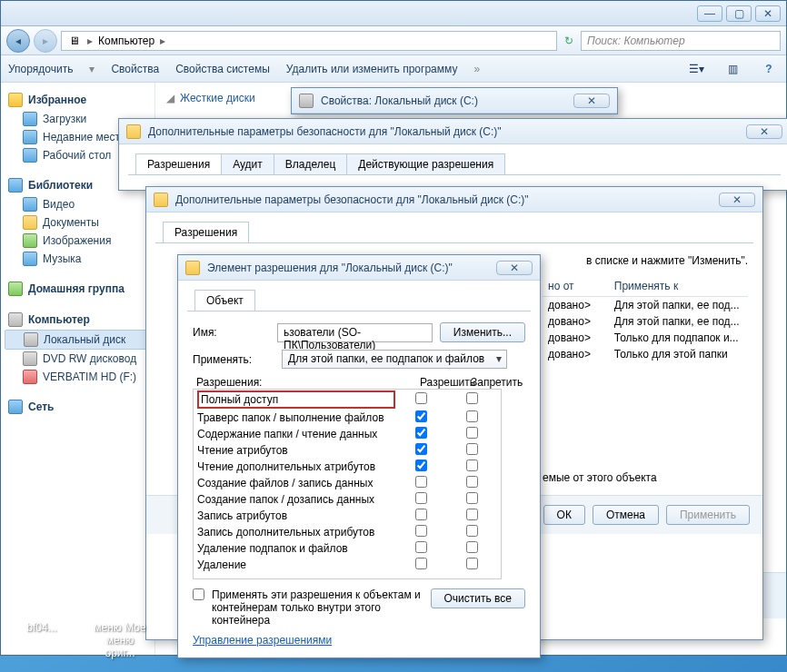  What do you see at coordinates (454, 101) in the screenshot?
I see `properties-dialog: Свойства: Локальный диск (C:) ✕` at bounding box center [454, 101].